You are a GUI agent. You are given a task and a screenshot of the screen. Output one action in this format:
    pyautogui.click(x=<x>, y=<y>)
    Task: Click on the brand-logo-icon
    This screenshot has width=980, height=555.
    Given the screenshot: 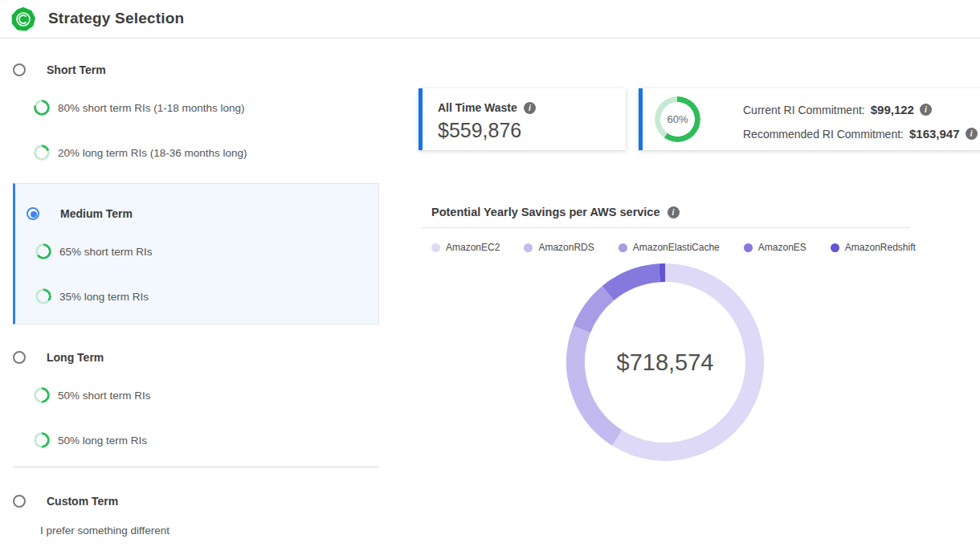 What is the action you would take?
    pyautogui.click(x=23, y=19)
    